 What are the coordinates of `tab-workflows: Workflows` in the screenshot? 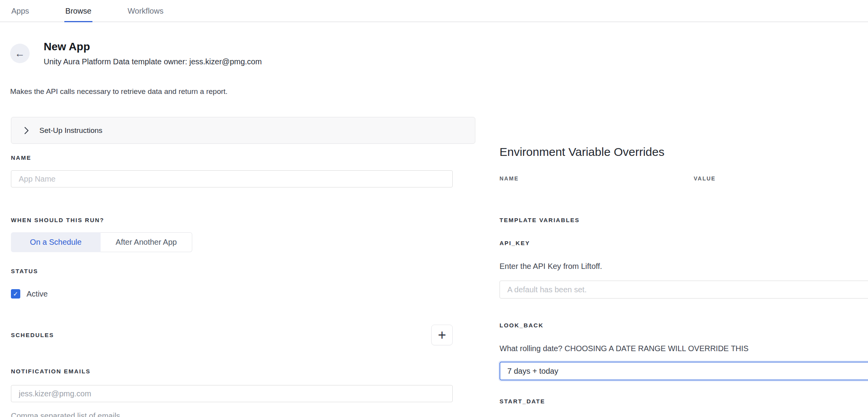 It's located at (145, 11).